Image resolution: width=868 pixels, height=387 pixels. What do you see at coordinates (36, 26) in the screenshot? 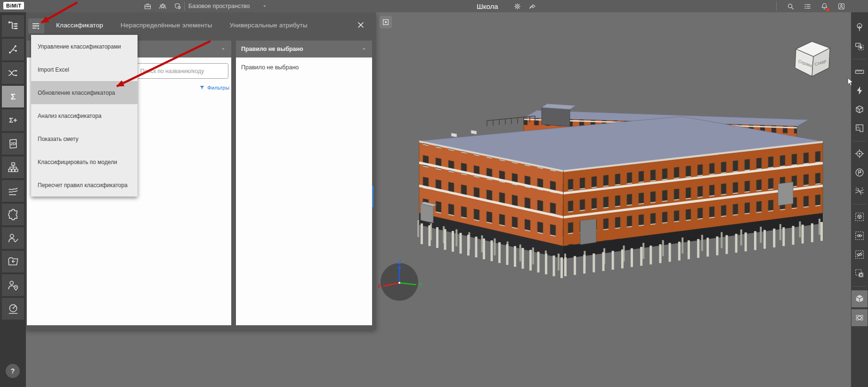
I see `classifier-menu-button` at bounding box center [36, 26].